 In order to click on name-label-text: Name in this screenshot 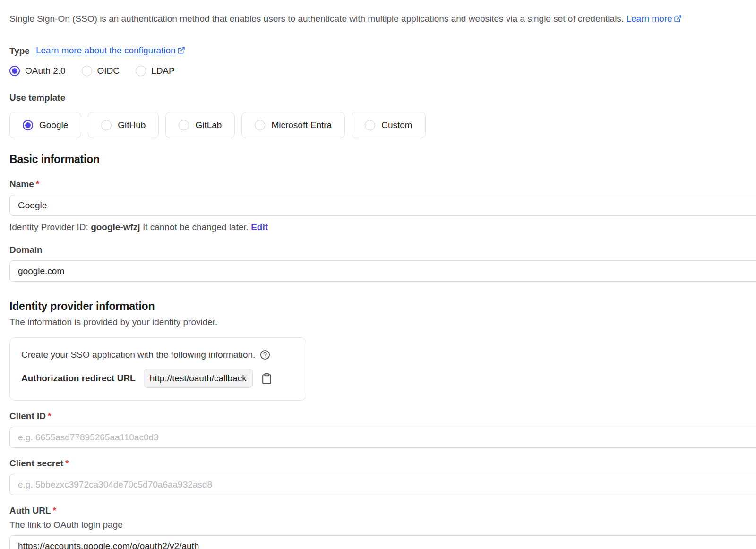, I will do `click(22, 184)`.